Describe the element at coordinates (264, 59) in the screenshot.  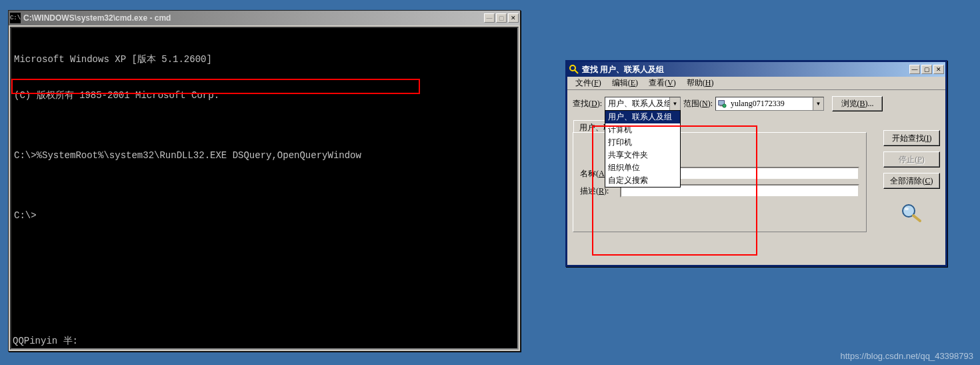
I see `cmd-output-line: Microsoft Windows XP [版本 5.1.2600]` at that location.